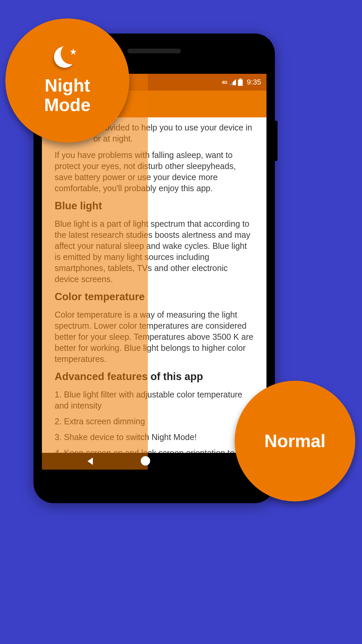 This screenshot has width=362, height=644. Describe the element at coordinates (154, 206) in the screenshot. I see `heading-blue-light: Blue light` at that location.